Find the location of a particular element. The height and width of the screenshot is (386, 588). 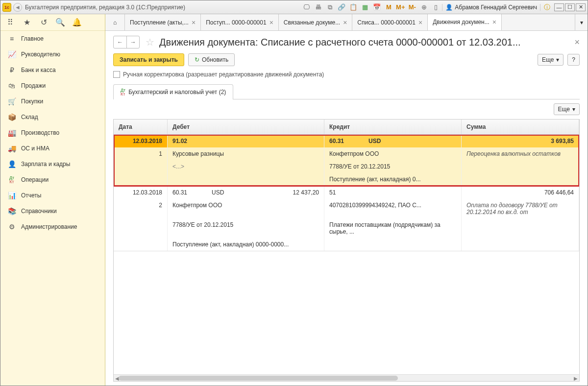

scroll-thumb is located at coordinates (258, 378).